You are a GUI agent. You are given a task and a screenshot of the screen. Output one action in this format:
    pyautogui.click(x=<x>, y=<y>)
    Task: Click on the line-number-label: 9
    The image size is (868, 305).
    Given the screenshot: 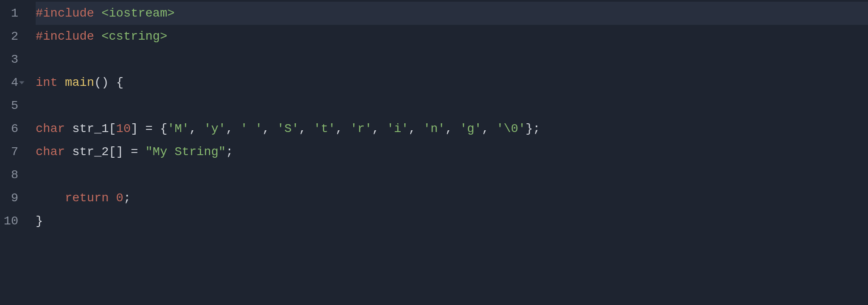 What is the action you would take?
    pyautogui.click(x=15, y=198)
    